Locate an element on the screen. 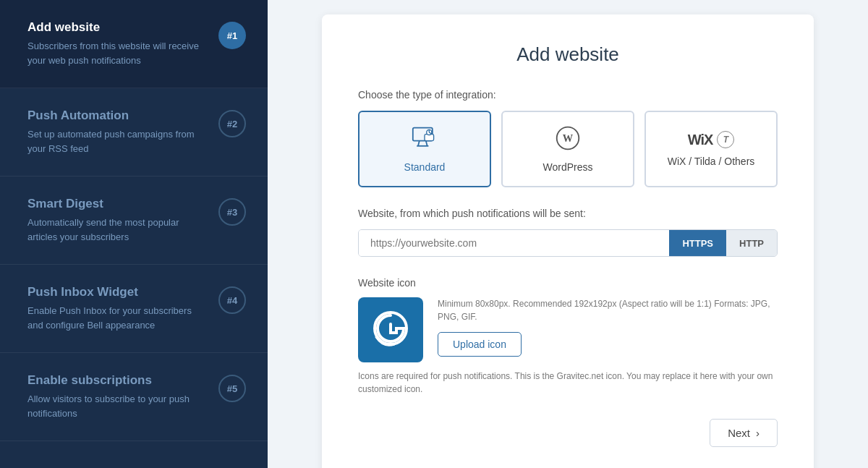 This screenshot has height=468, width=868. sidebar-item-3-title: Smart Digest is located at coordinates (119, 204).